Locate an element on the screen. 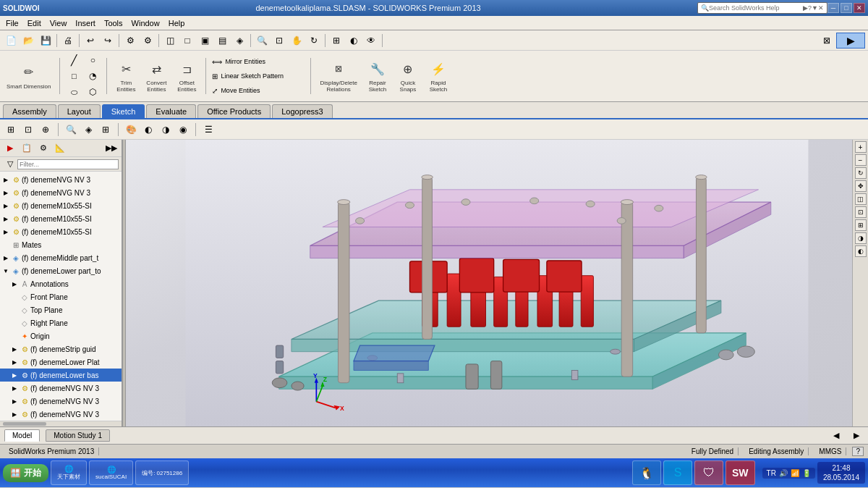  hide-show-button: 👁 is located at coordinates (371, 41).